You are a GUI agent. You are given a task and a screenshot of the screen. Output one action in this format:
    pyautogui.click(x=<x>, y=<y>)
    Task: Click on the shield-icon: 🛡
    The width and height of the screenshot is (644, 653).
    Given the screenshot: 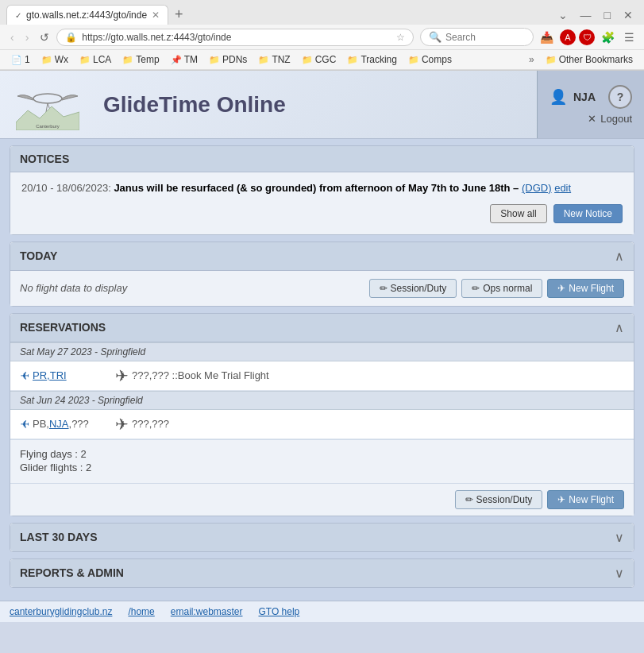 What is the action you would take?
    pyautogui.click(x=587, y=37)
    